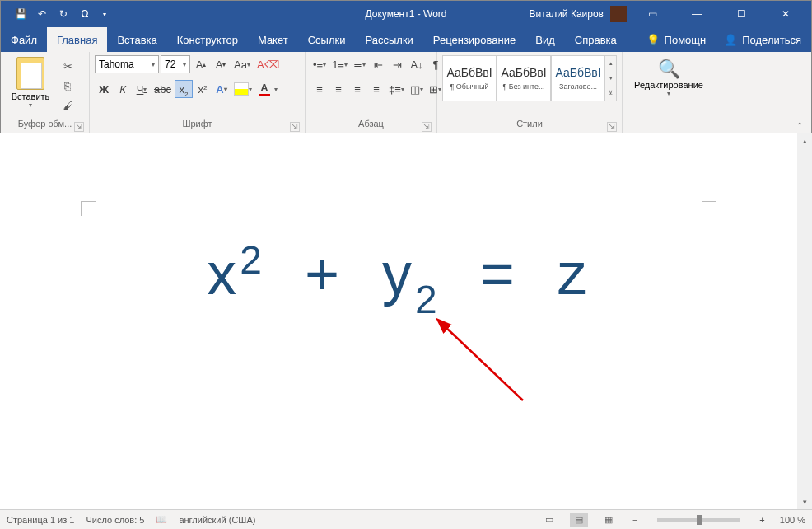 This screenshot has width=812, height=529. What do you see at coordinates (635, 520) in the screenshot?
I see `zoom-out-button: −` at bounding box center [635, 520].